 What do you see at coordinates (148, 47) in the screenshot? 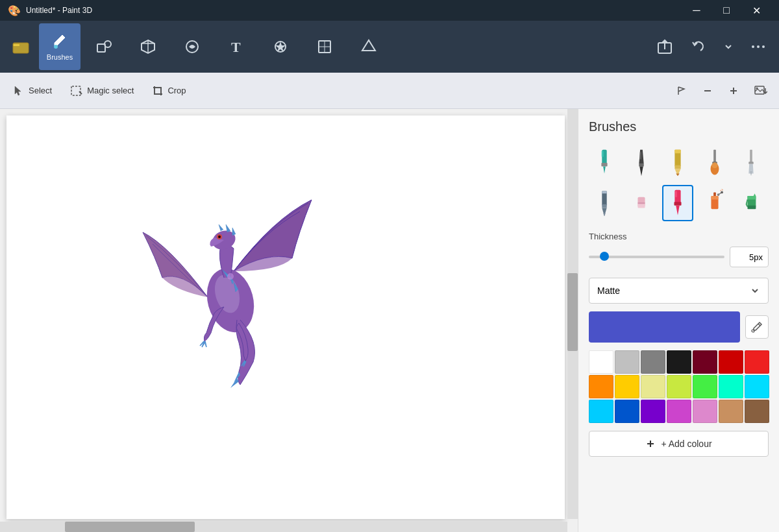
I see `toolbar-3dshapes-button` at bounding box center [148, 47].